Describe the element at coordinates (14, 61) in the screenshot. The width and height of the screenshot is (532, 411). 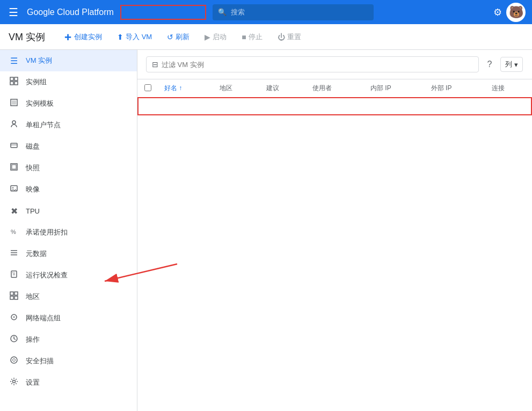
I see `vm-instances-icon: ☰` at that location.